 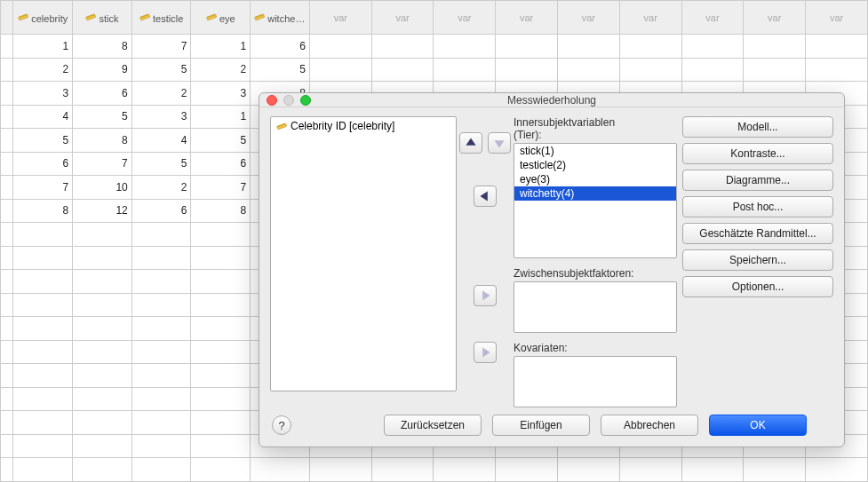 I want to click on column-header: stick, so click(x=103, y=18).